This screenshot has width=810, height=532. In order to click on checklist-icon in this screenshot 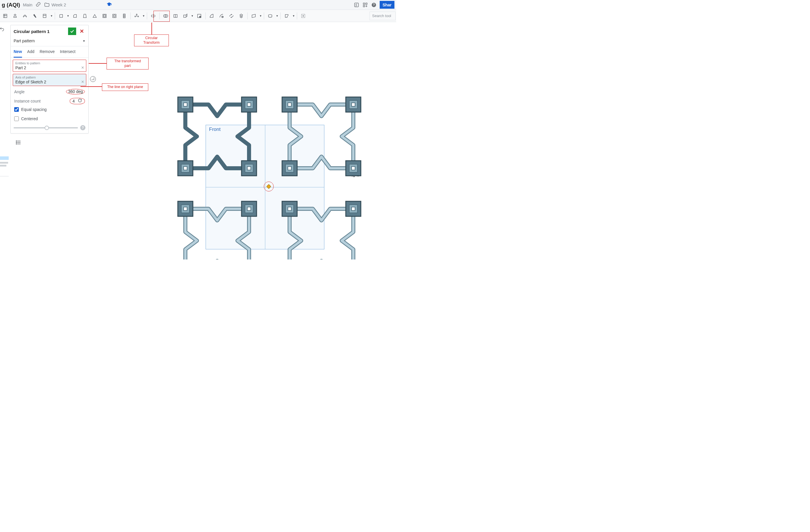, I will do `click(357, 5)`.